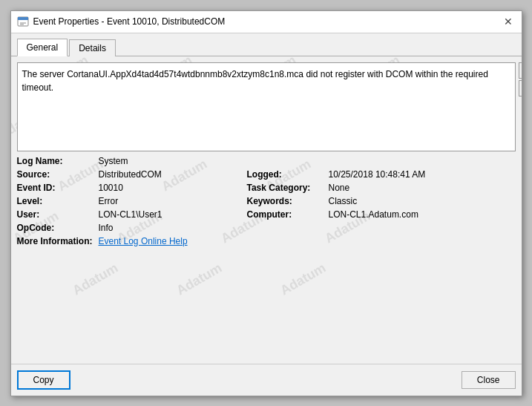 The width and height of the screenshot is (532, 406). Describe the element at coordinates (122, 22) in the screenshot. I see `title-bar-left: Event Properties - Event 10010, Distribu…` at that location.